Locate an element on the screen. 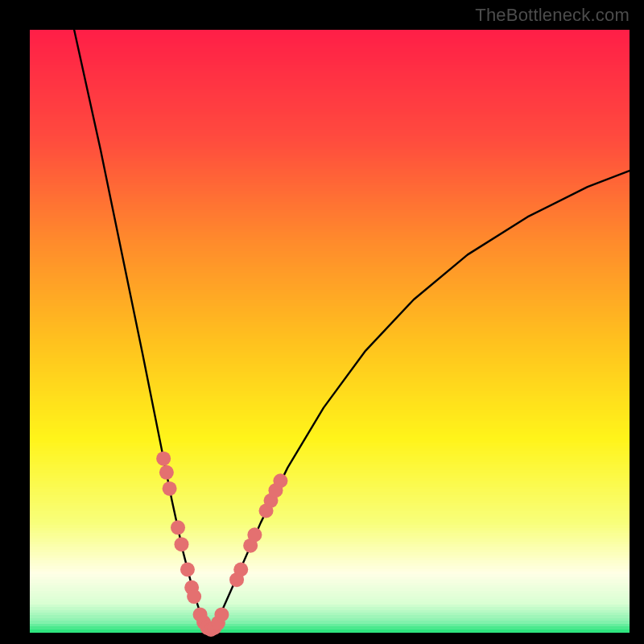 Image resolution: width=644 pixels, height=644 pixels. watermark-text: TheBottleneck.com is located at coordinates (552, 15).